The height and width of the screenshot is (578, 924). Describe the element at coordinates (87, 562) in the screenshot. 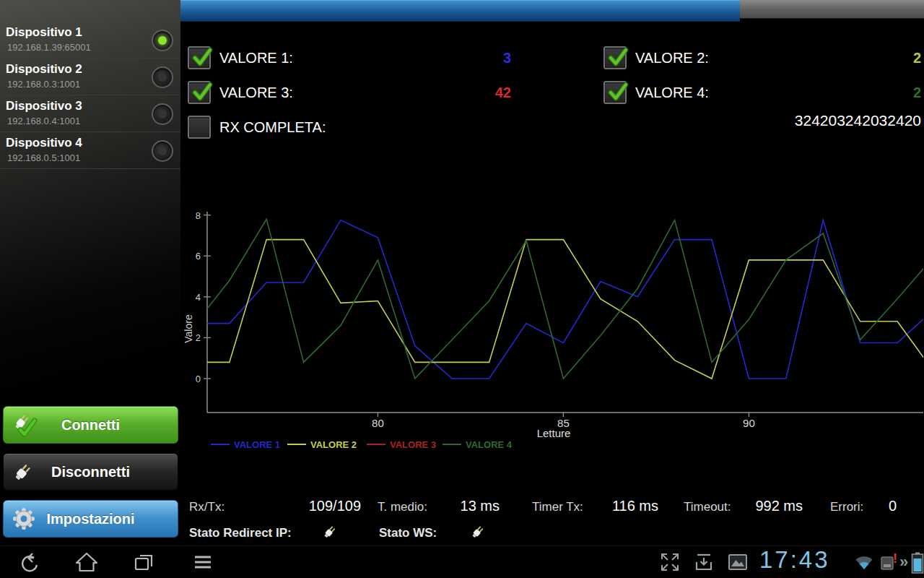

I see `home-icon` at that location.